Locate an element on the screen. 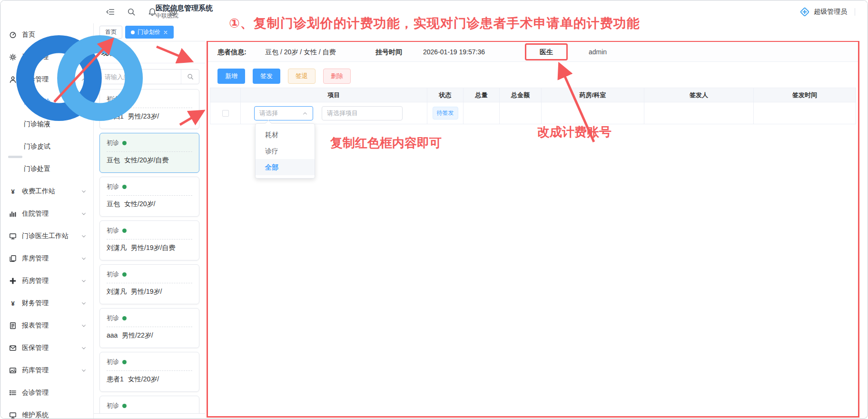 The width and height of the screenshot is (868, 419). registration-time-value: 2026-01-19 19:57:36 is located at coordinates (454, 52).